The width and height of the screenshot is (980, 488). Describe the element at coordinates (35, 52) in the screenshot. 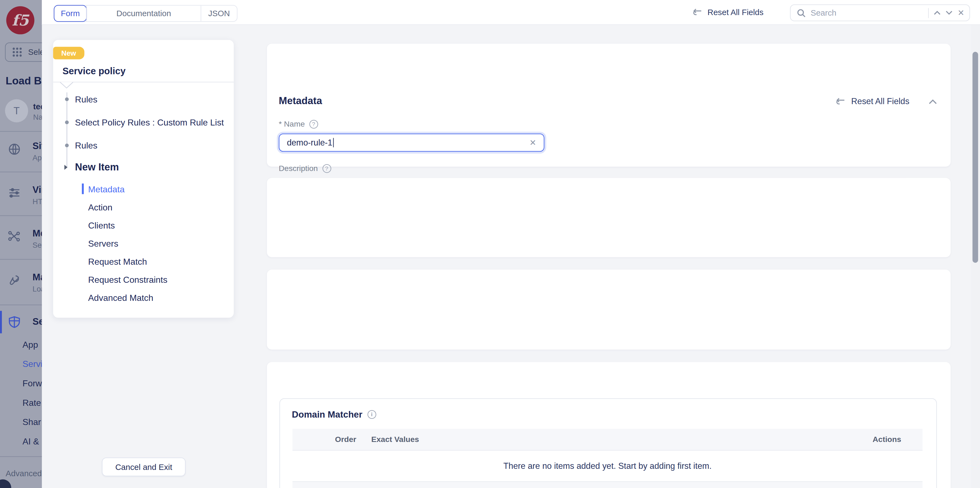

I see `service-selector-label: Sele` at that location.